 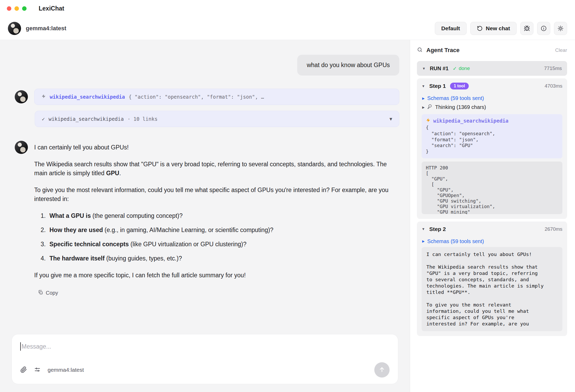 I want to click on run-status: ✓ done, so click(x=461, y=68).